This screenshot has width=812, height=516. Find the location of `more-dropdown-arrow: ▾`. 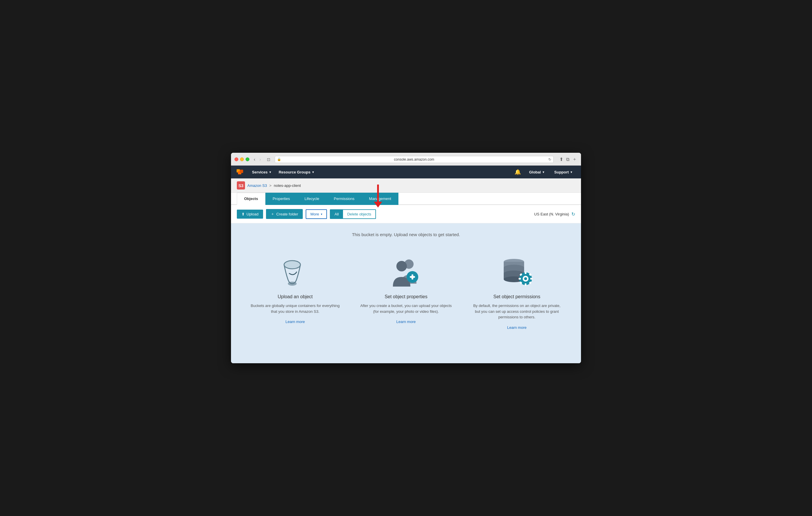

more-dropdown-arrow: ▾ is located at coordinates (322, 214).